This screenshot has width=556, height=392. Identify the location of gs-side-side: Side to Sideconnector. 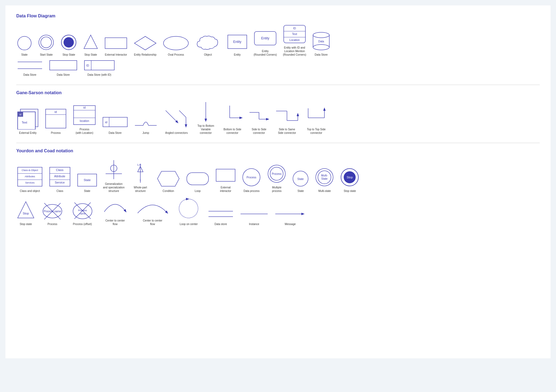
(259, 119).